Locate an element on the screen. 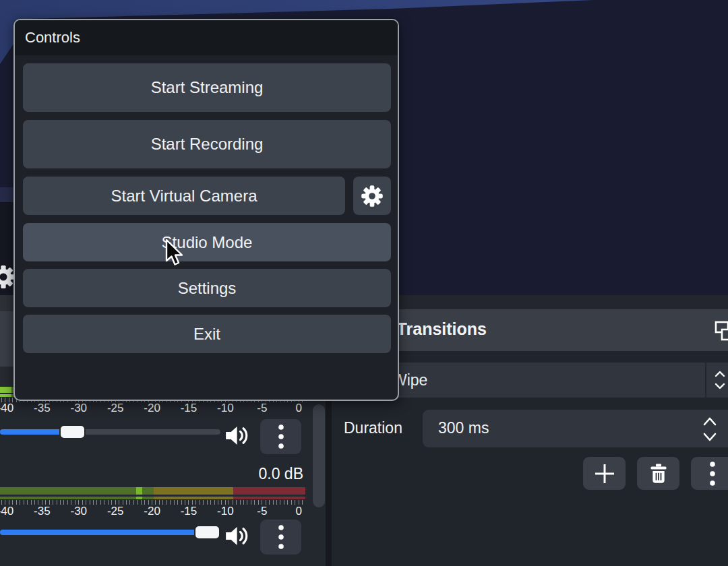  start-streaming-button: Start Streaming is located at coordinates (207, 88).